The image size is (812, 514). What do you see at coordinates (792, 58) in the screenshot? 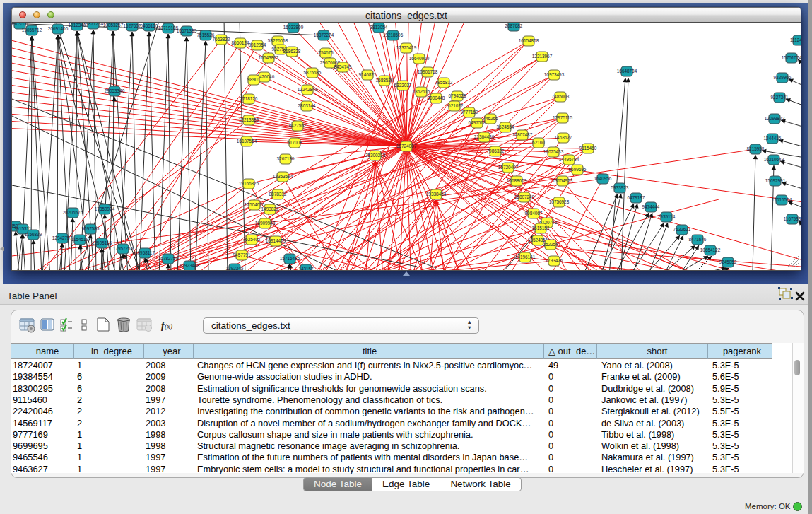
I see `svg-text: 15751074` at bounding box center [792, 58].